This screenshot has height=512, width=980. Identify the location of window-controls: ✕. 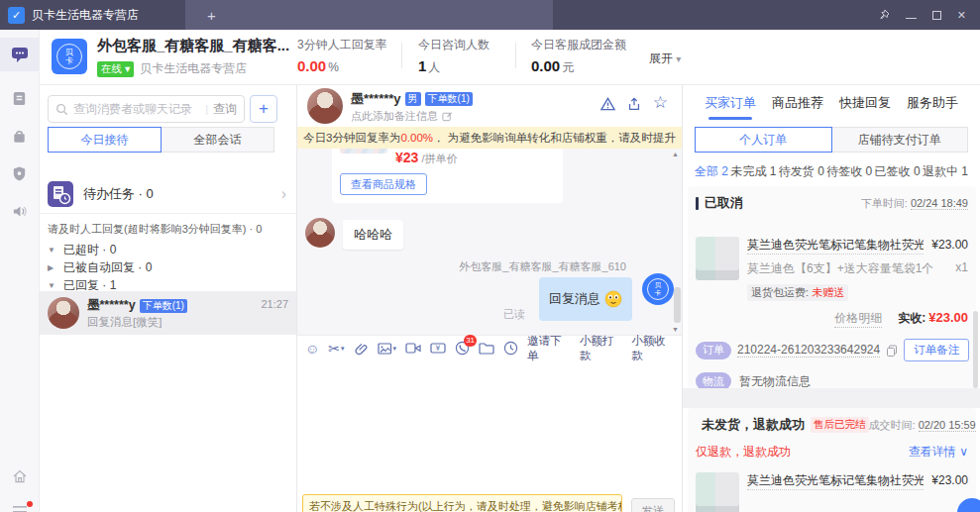
(929, 15).